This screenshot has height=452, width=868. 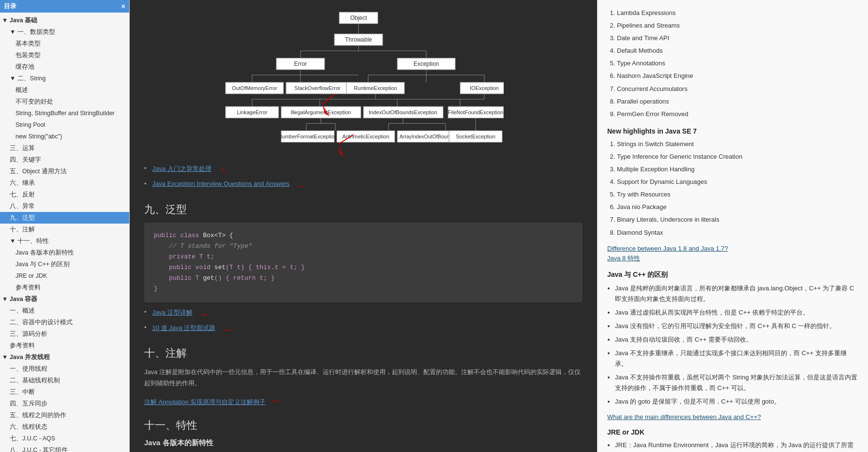 I want to click on svg-text: Exception, so click(x=427, y=64).